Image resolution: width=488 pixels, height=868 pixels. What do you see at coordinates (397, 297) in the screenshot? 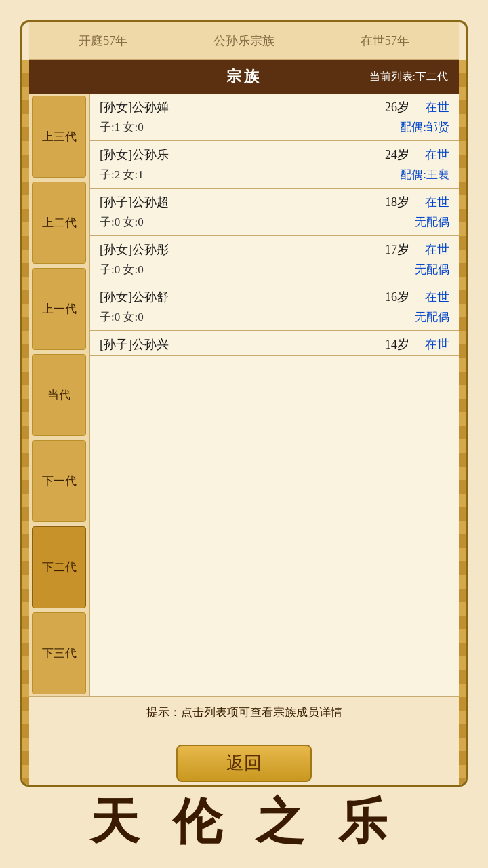
I see `member-age-4: 16岁` at bounding box center [397, 297].